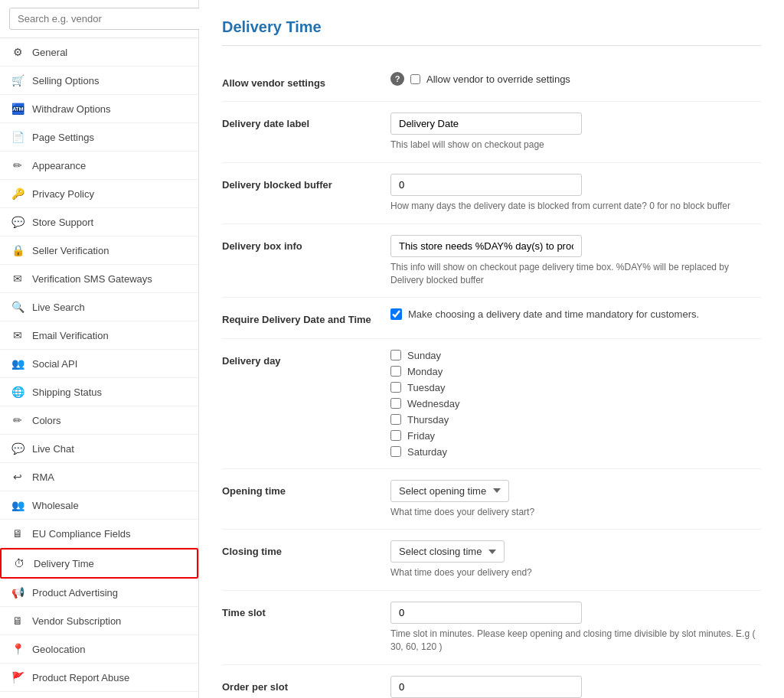 This screenshot has width=784, height=698. What do you see at coordinates (421, 436) in the screenshot?
I see `day-label-friday: Friday` at bounding box center [421, 436].